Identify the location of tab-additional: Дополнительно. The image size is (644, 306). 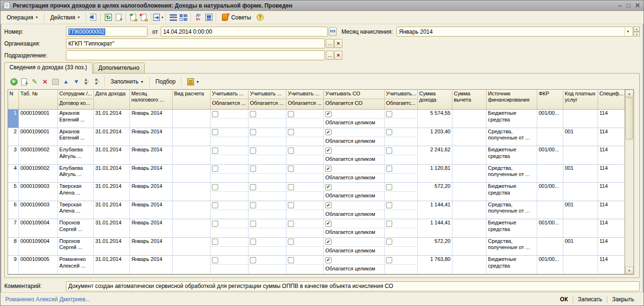
(119, 68).